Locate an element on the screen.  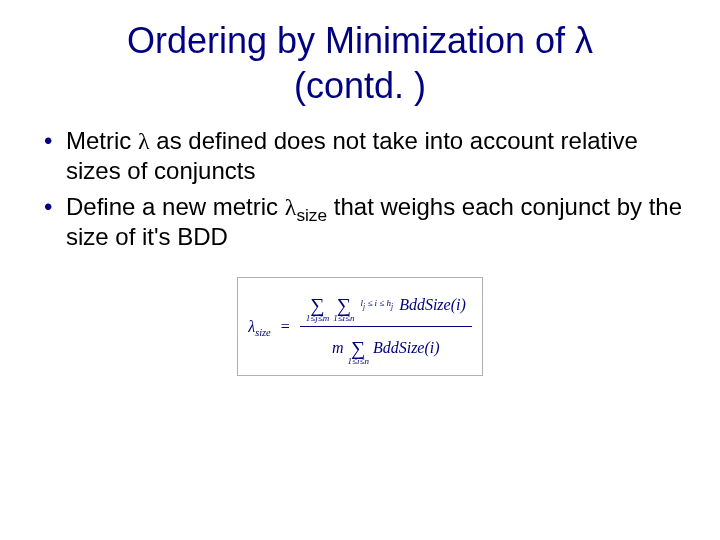
index-condition: lj ≤ i ≤ hj is located at coordinates (378, 304).